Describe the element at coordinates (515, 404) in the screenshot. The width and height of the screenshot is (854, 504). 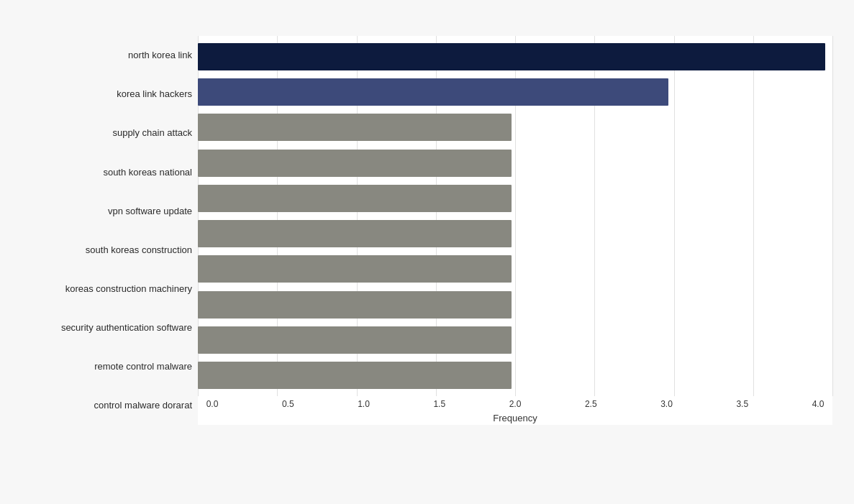
I see `x-tick-label: 2.0` at that location.